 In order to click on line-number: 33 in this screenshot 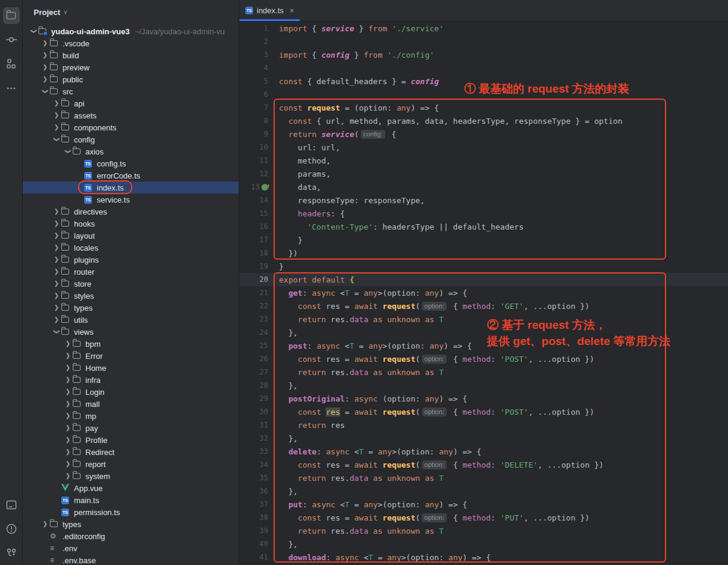, I will do `click(258, 451)`.